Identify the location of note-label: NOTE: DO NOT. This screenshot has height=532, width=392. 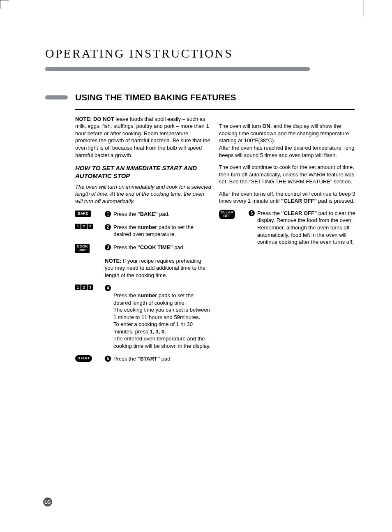
(95, 119).